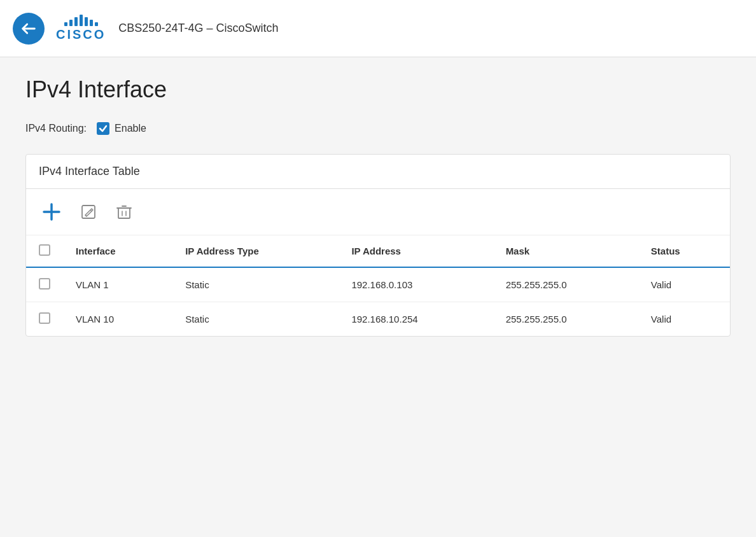 This screenshot has width=756, height=537. I want to click on delete-button, so click(124, 212).